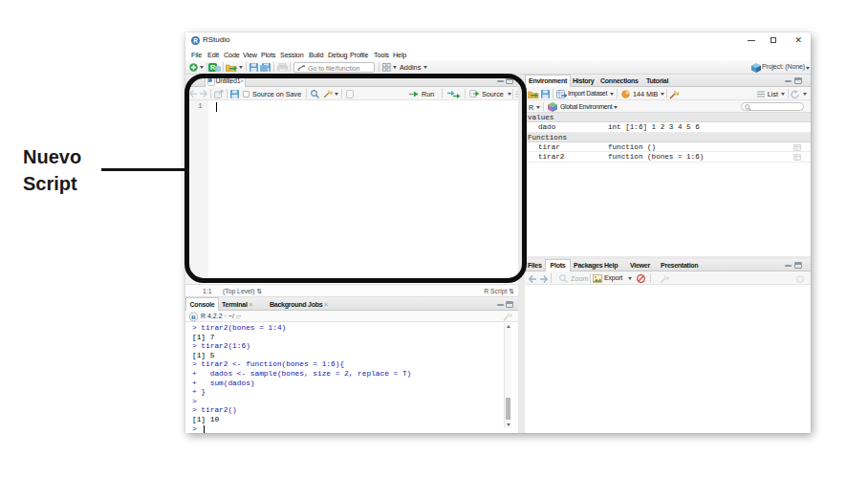  Describe the element at coordinates (212, 67) in the screenshot. I see `svg-text: R` at that location.